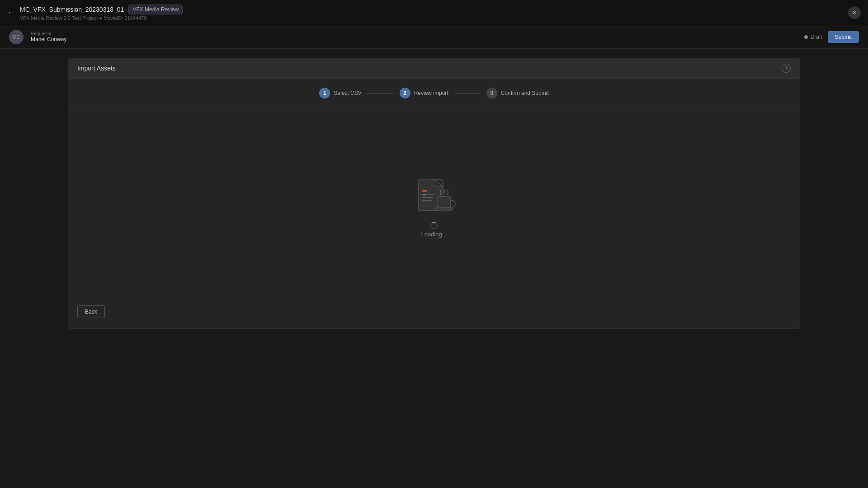 The height and width of the screenshot is (488, 868). Describe the element at coordinates (16, 37) in the screenshot. I see `avatar: MC` at that location.